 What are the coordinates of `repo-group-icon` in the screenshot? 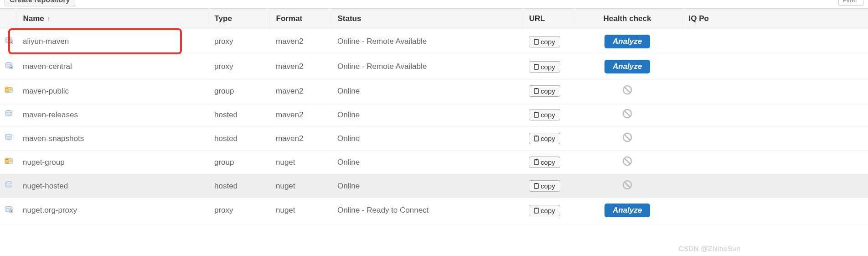 It's located at (9, 90).